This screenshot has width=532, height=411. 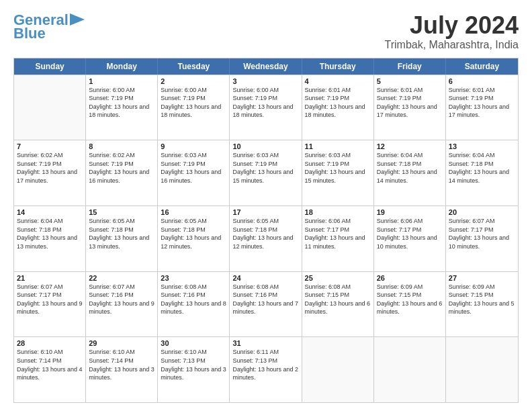 I want to click on day-number: 19, so click(x=410, y=212).